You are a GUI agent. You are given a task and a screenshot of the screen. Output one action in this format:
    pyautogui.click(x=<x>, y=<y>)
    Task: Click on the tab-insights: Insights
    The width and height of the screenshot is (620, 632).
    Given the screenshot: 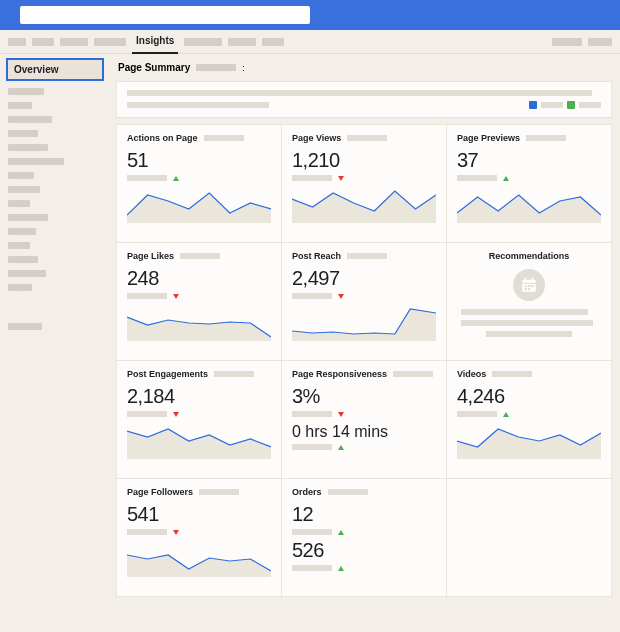 What is the action you would take?
    pyautogui.click(x=155, y=42)
    